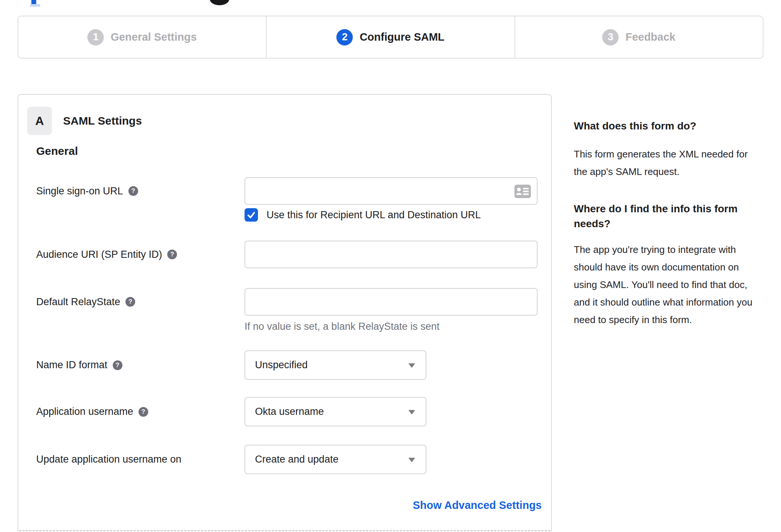  Describe the element at coordinates (78, 302) in the screenshot. I see `field-label-text: Default RelayState` at that location.